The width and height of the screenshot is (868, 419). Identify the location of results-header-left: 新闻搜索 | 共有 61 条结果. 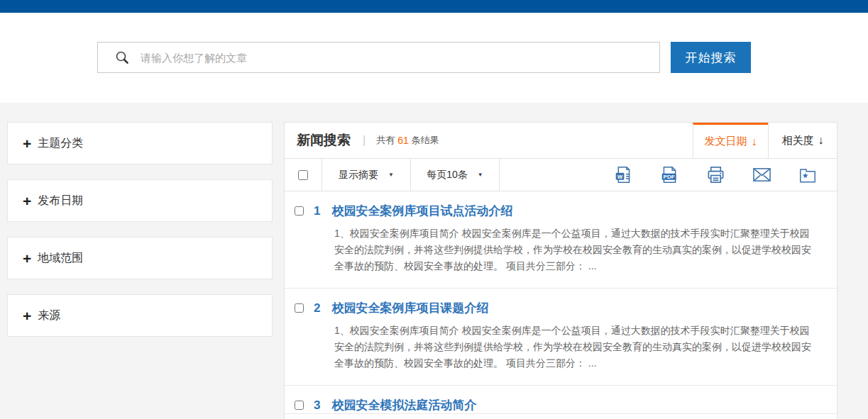
(488, 140).